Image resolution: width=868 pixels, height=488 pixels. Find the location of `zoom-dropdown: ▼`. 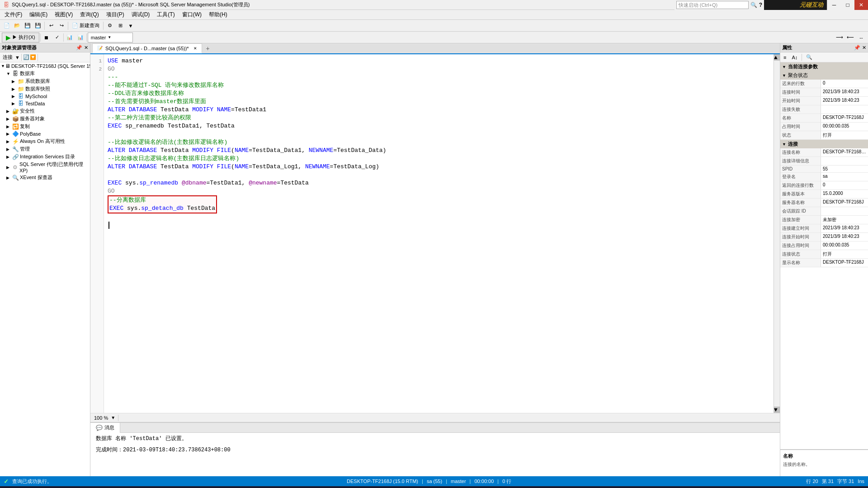

zoom-dropdown: ▼ is located at coordinates (113, 418).